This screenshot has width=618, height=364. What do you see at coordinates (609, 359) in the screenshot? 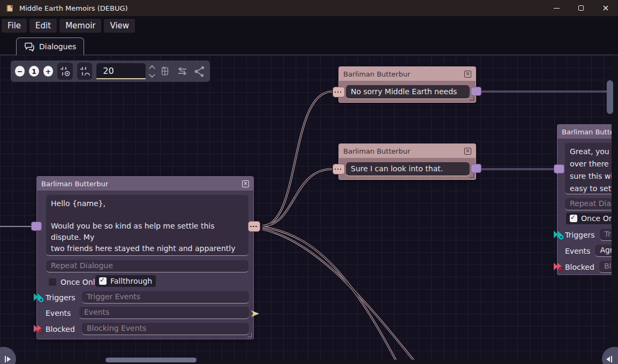
I see `pan-left-icon` at bounding box center [609, 359].